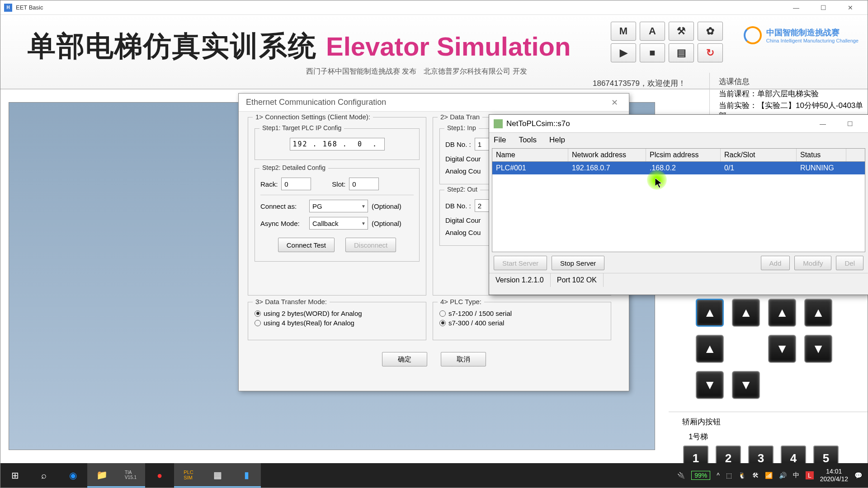 The image size is (868, 488). I want to click on disconnect-button: Disconnect, so click(371, 245).